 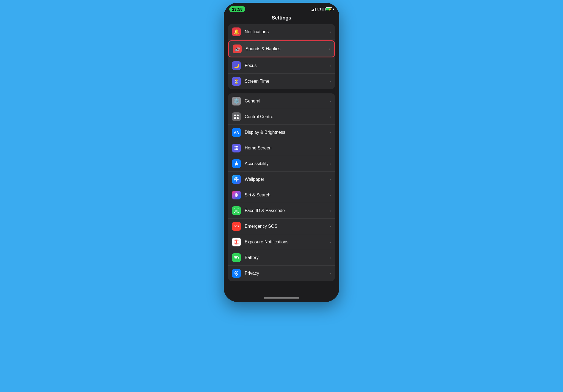 I want to click on display-brightness-label: Display & Brightness, so click(x=287, y=132).